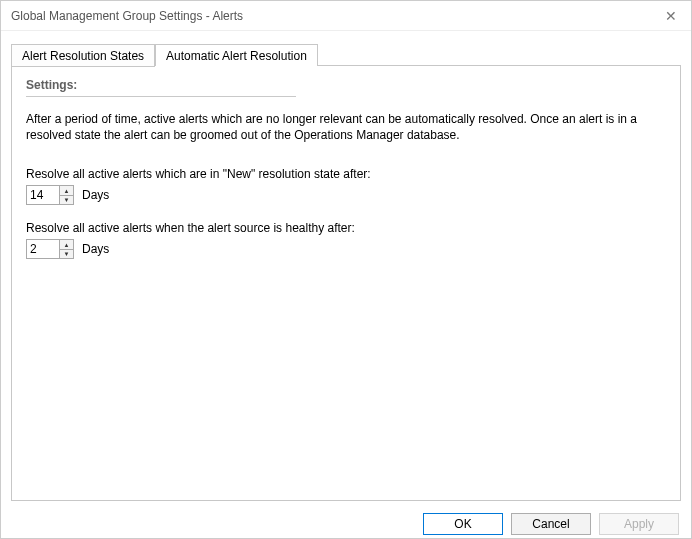  I want to click on field2-spin-up: ▲, so click(66, 245).